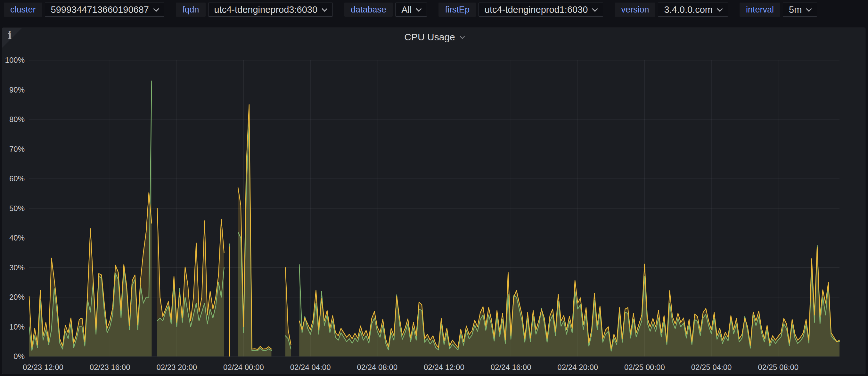  Describe the element at coordinates (430, 37) in the screenshot. I see `panel-title: CPU Usage` at that location.